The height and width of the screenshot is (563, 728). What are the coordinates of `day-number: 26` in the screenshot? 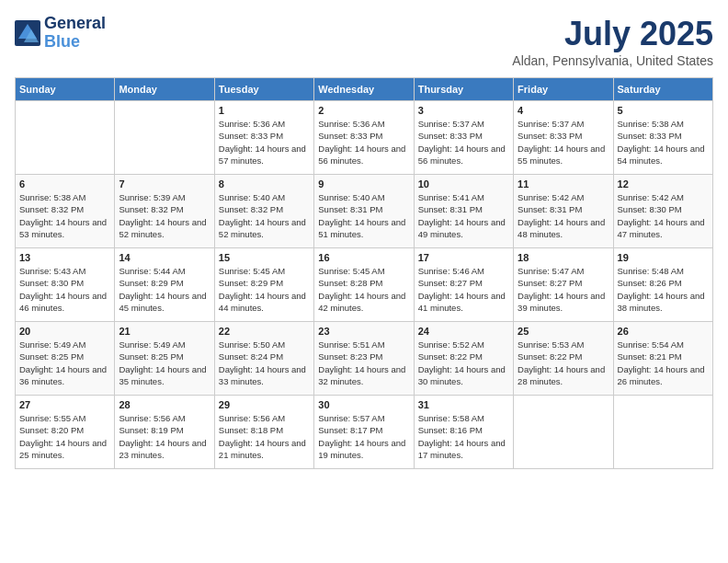 It's located at (664, 331).